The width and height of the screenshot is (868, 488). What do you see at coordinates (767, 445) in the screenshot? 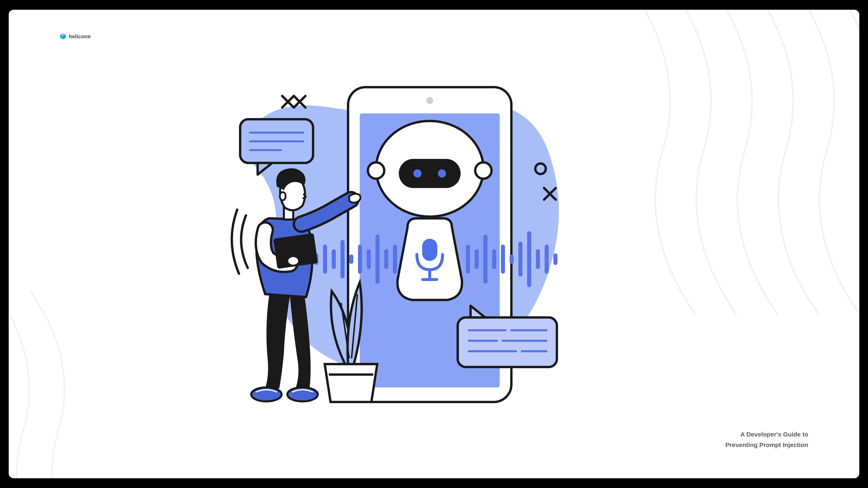
I see `title-line-2: Preventing Prompt Injection` at bounding box center [767, 445].